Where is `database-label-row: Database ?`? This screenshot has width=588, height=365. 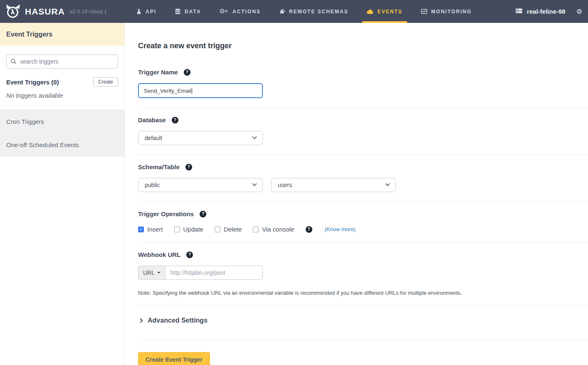 database-label-row: Database ? is located at coordinates (363, 120).